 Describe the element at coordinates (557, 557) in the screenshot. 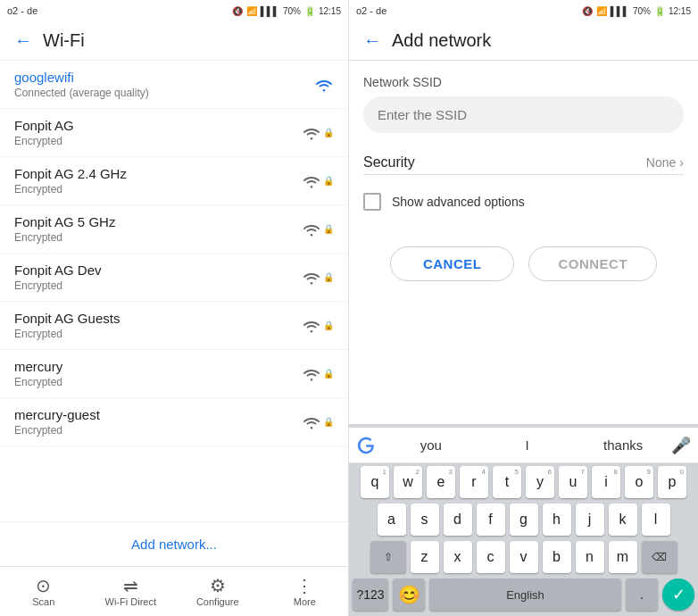

I see `key-b: b` at that location.